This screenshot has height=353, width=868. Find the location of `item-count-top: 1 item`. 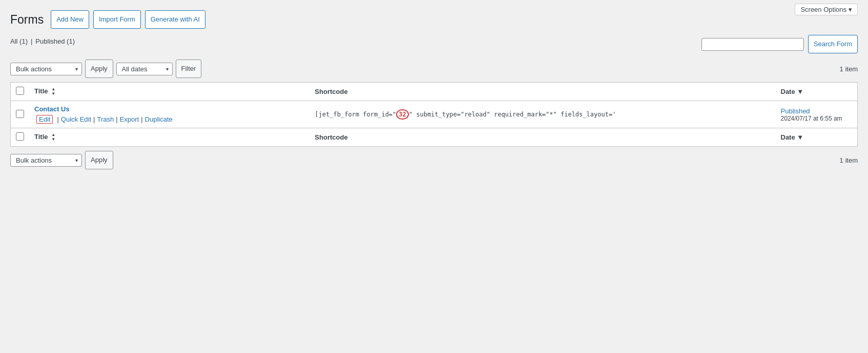

item-count-top: 1 item is located at coordinates (849, 69).